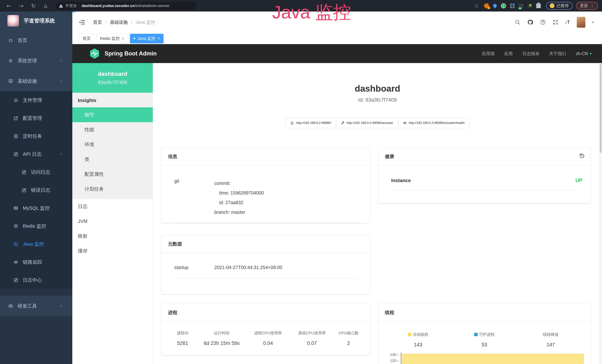 The image size is (602, 364). I want to click on sba-nav-wallboard: 应用墙, so click(488, 54).